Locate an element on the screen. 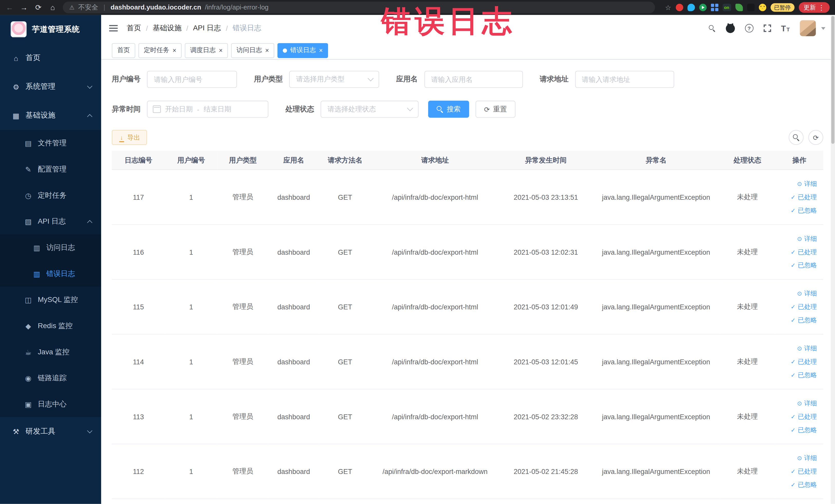 The width and height of the screenshot is (835, 504). github-icon is located at coordinates (730, 28).